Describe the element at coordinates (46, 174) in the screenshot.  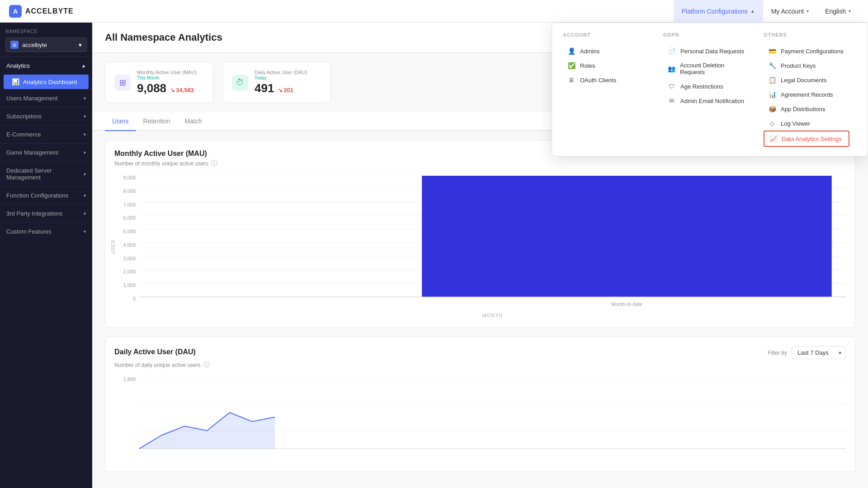
I see `sidebar-section-dedicated-server: Dedicated Server Management▾` at that location.